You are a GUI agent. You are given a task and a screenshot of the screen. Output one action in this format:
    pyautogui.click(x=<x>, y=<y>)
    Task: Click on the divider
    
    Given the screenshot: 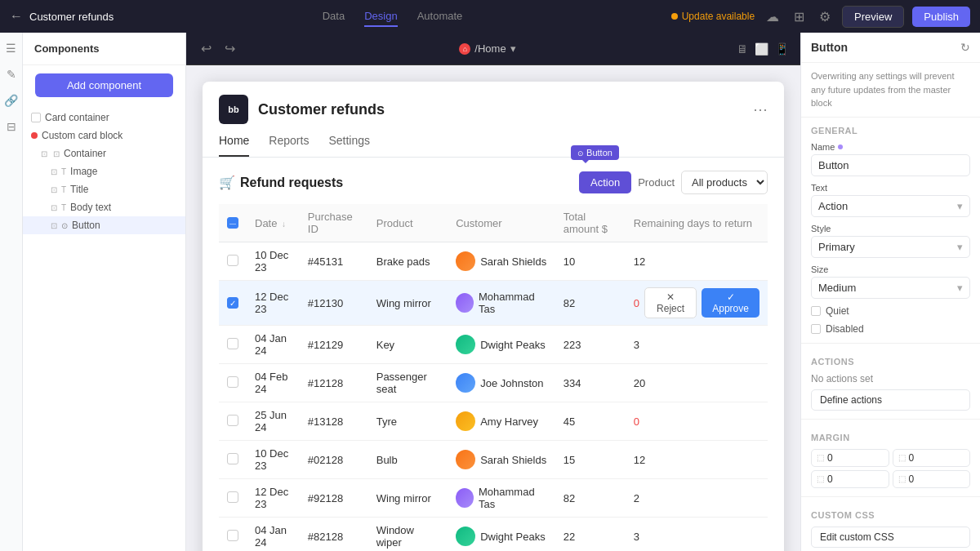 What is the action you would take?
    pyautogui.click(x=890, y=343)
    